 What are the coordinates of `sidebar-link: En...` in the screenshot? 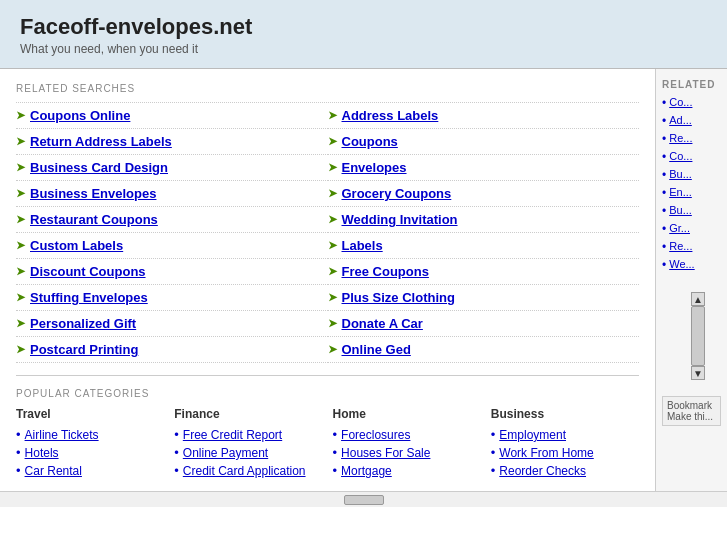 It's located at (680, 192).